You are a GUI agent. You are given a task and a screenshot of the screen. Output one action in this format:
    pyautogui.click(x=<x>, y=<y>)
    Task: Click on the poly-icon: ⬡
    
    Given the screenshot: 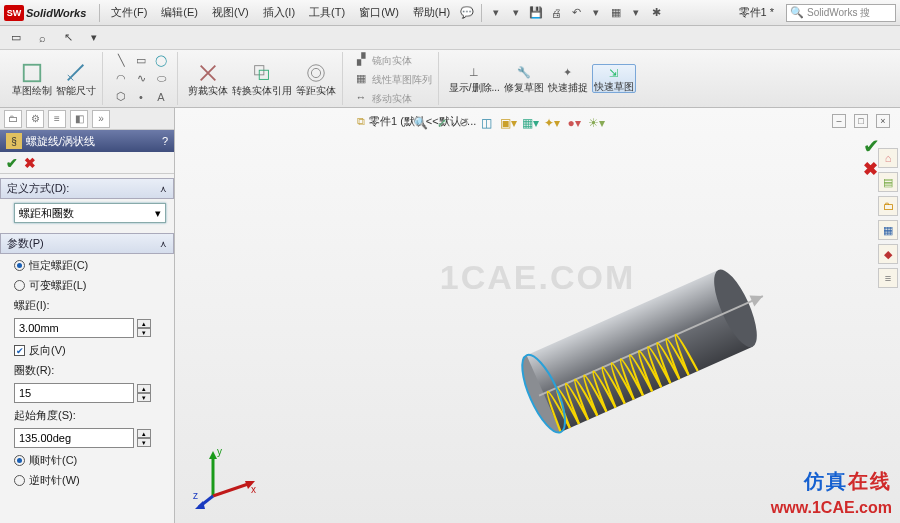 What is the action you would take?
    pyautogui.click(x=121, y=97)
    